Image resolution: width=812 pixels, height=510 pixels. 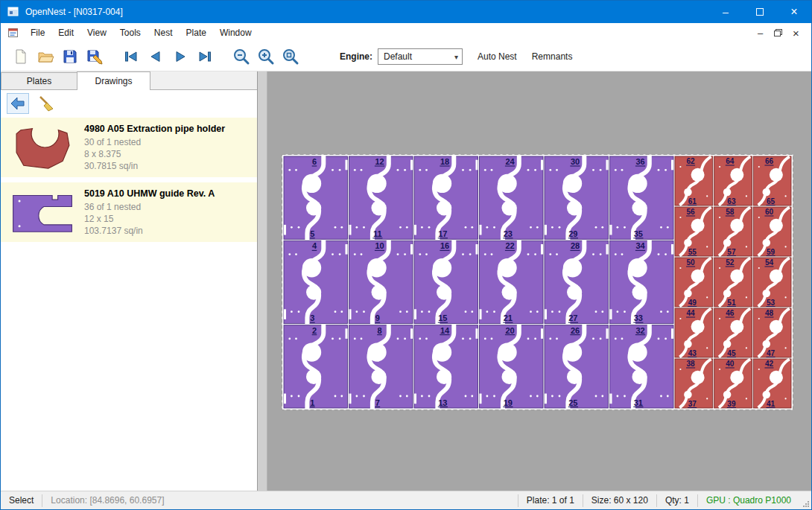 What do you see at coordinates (730, 211) in the screenshot?
I see `svg-text: 58` at bounding box center [730, 211].